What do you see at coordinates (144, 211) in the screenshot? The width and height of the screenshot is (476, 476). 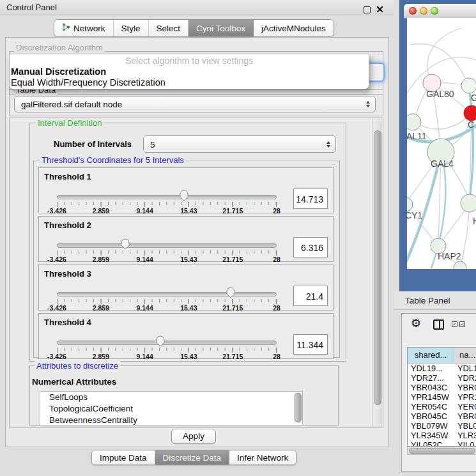 I see `tick-label: 9.144` at bounding box center [144, 211].